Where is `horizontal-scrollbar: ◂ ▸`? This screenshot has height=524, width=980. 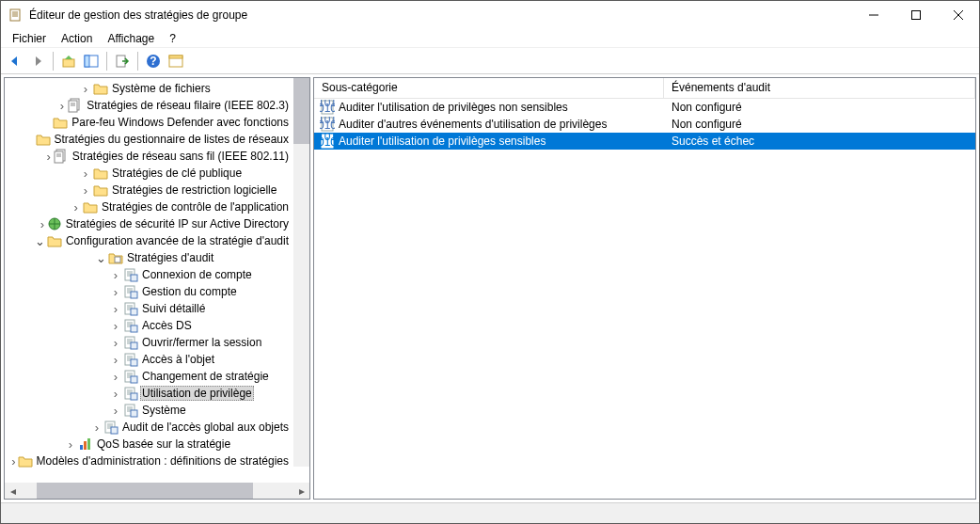
horizontal-scrollbar: ◂ ▸ is located at coordinates (157, 491).